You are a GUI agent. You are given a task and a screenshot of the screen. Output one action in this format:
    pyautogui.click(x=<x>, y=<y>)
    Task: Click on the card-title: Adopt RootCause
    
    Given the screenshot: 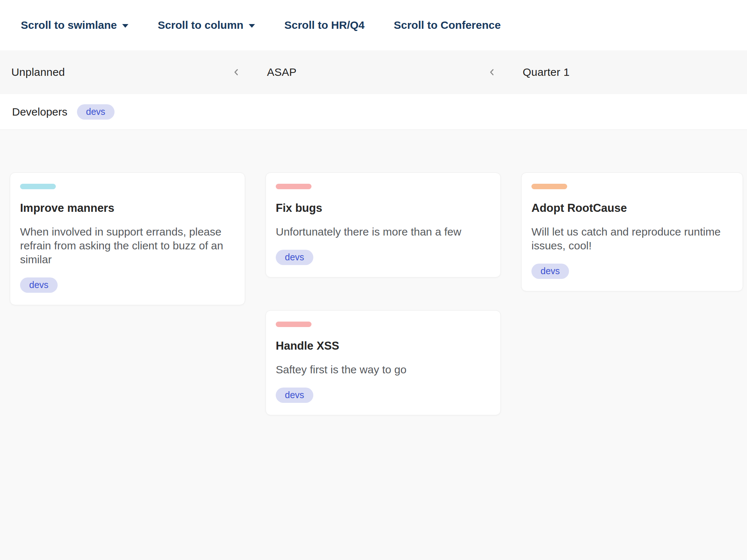 What is the action you would take?
    pyautogui.click(x=632, y=208)
    